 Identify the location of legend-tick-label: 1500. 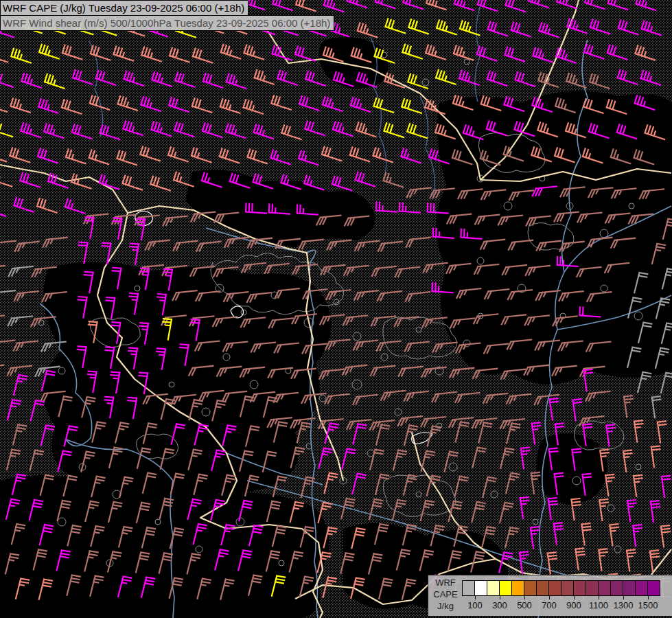
(648, 606).